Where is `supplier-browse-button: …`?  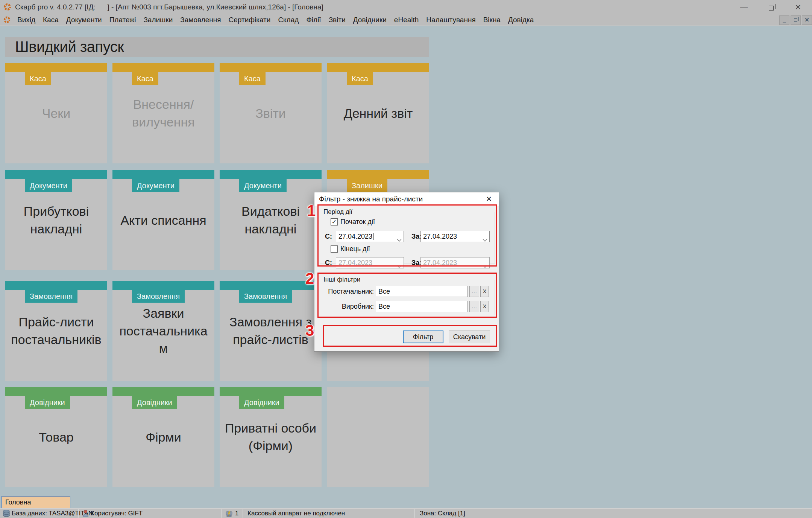 supplier-browse-button: … is located at coordinates (474, 291).